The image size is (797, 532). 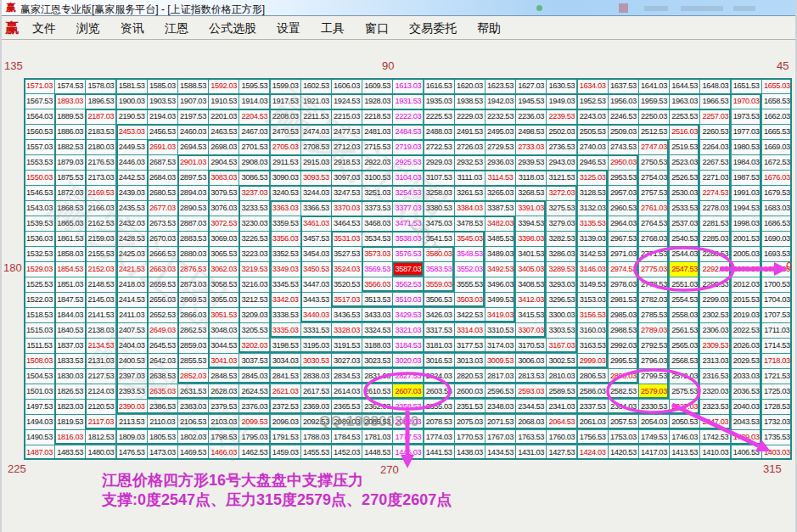 I want to click on grid-cell: 1539.53, so click(x=39, y=224).